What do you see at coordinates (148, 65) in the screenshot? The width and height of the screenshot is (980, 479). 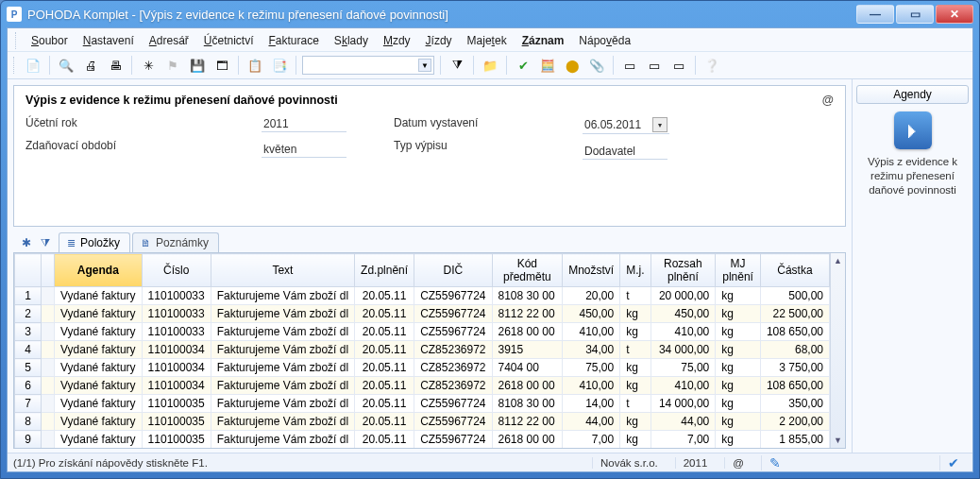 I see `new-record-icon: ✳` at bounding box center [148, 65].